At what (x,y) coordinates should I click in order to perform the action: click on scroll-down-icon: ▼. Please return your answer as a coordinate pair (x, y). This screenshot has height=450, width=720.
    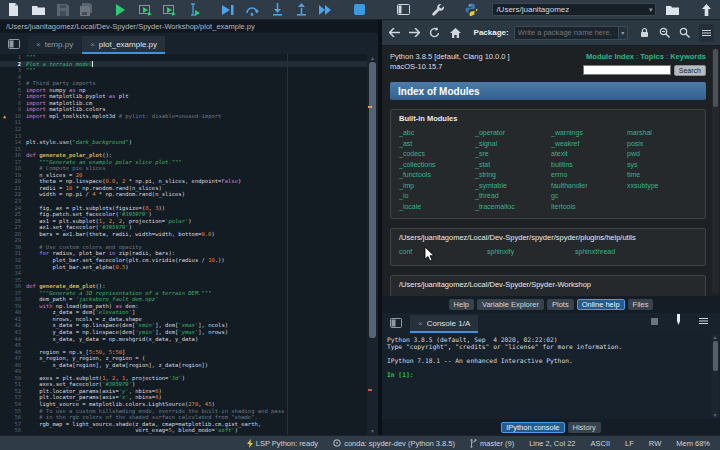
    Looking at the image, I should click on (372, 431).